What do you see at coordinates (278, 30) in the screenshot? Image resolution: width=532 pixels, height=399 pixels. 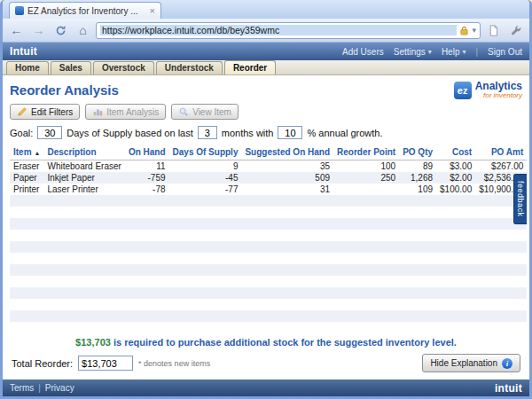 I see `url-text: https://workplace.intuit.com/db/bey359wm…` at bounding box center [278, 30].